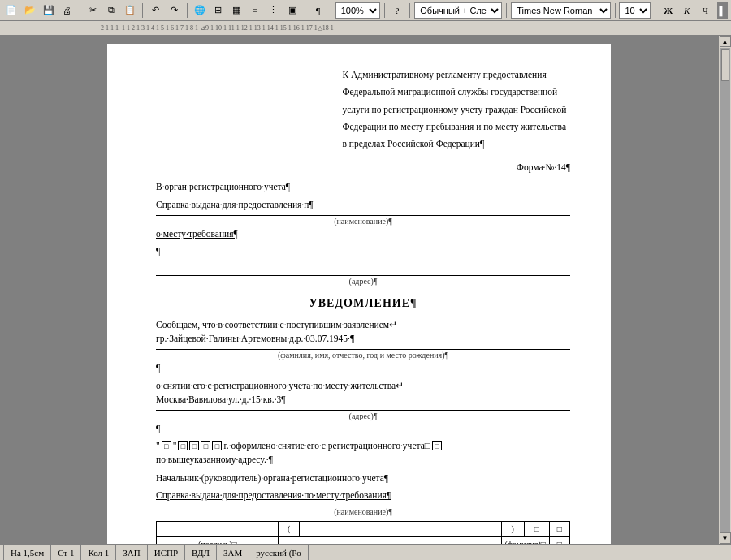 The image size is (731, 560). Describe the element at coordinates (363, 187) in the screenshot. I see `to-registration: В·орган·регистрационного·учета¶` at that location.